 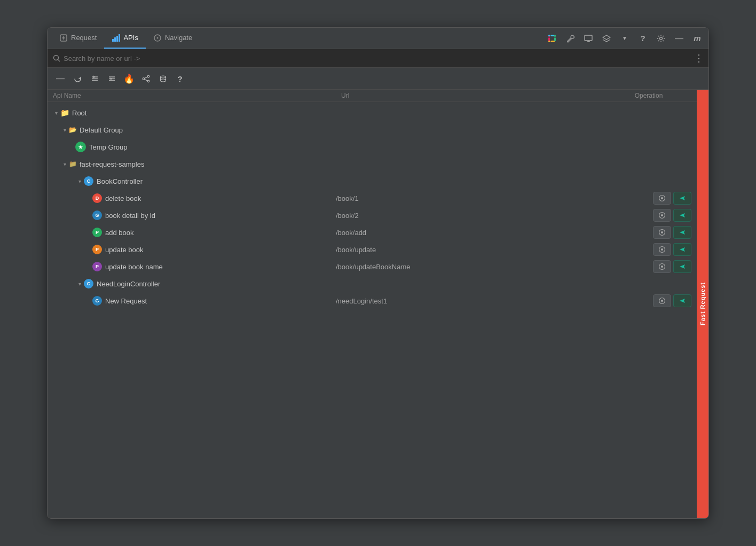 I want to click on collapse-all-button, so click(x=112, y=79).